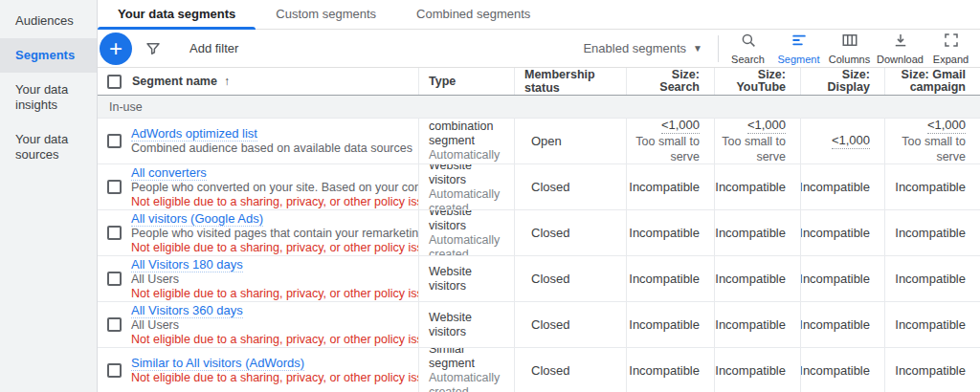 This screenshot has height=392, width=980. I want to click on segment-description: Combined audience based on available dat…, so click(272, 149).